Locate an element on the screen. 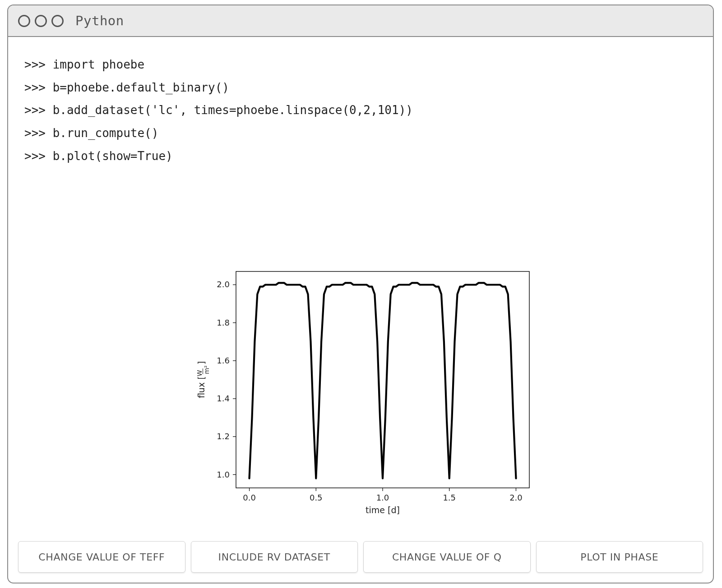 The image size is (722, 588). window-title: Python is located at coordinates (100, 21).